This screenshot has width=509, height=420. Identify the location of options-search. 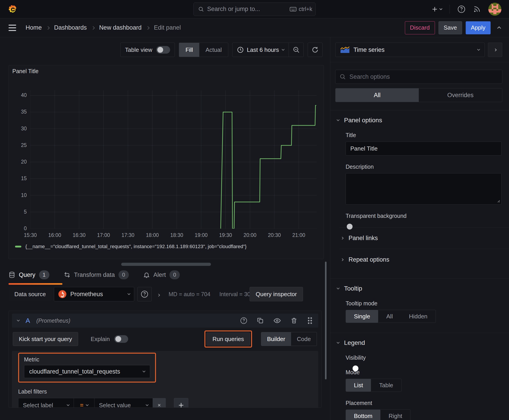
(419, 77).